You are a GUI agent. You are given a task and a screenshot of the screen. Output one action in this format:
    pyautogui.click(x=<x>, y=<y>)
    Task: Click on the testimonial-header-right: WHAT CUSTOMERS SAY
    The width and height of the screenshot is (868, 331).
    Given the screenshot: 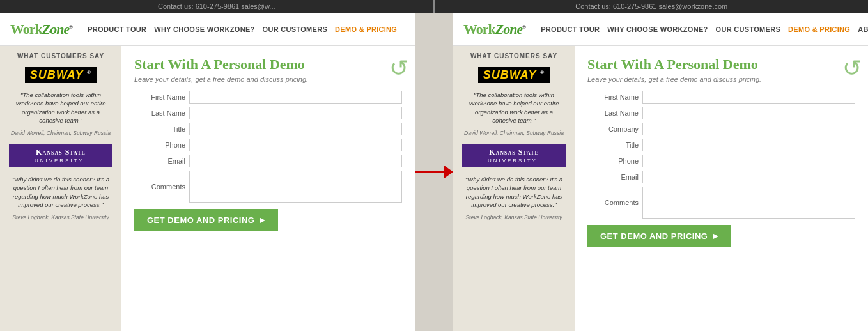 What is the action you would take?
    pyautogui.click(x=514, y=56)
    